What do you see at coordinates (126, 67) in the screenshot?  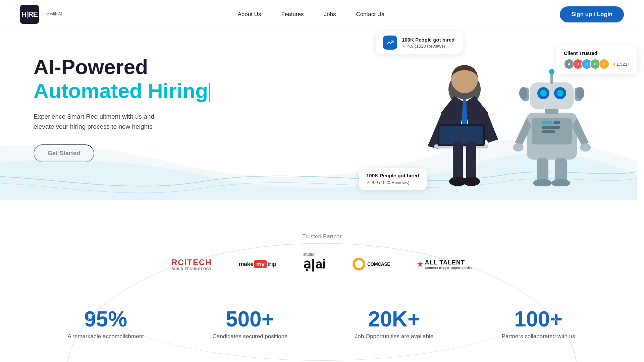 I see `hero-title-black: AI-Powered` at bounding box center [126, 67].